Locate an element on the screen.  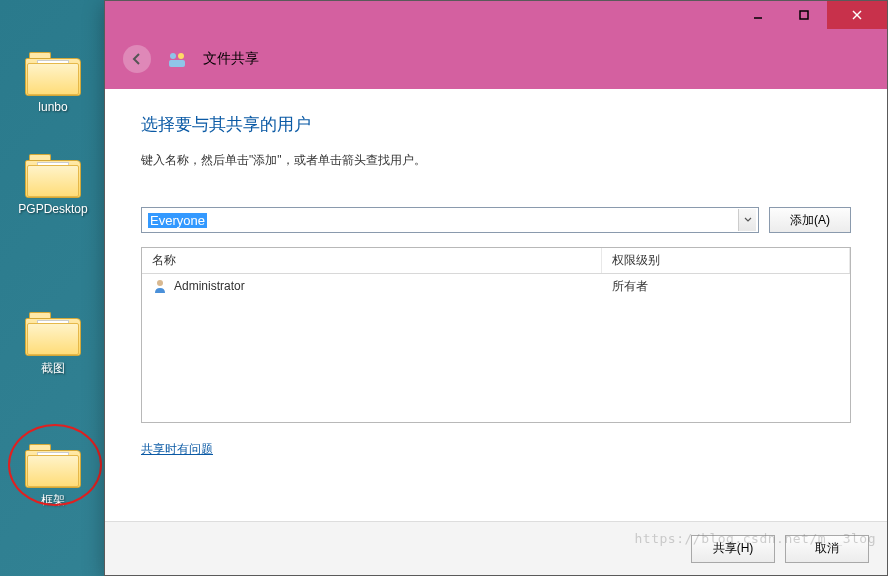
minimize-button is located at coordinates (758, 15).